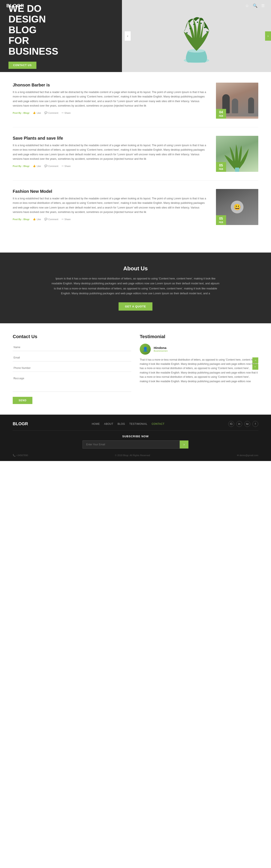  Describe the element at coordinates (111, 191) in the screenshot. I see `blog-title: Fashion New Model` at that location.